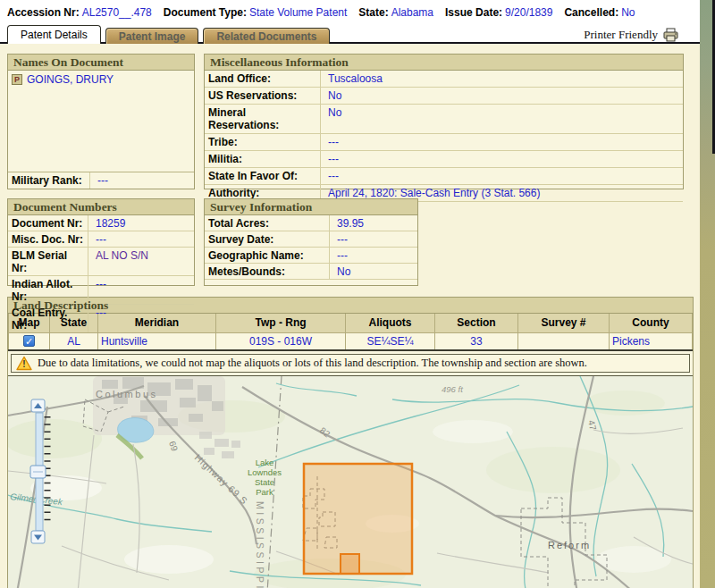  Describe the element at coordinates (265, 491) in the screenshot. I see `park-label-line4: Park` at that location.